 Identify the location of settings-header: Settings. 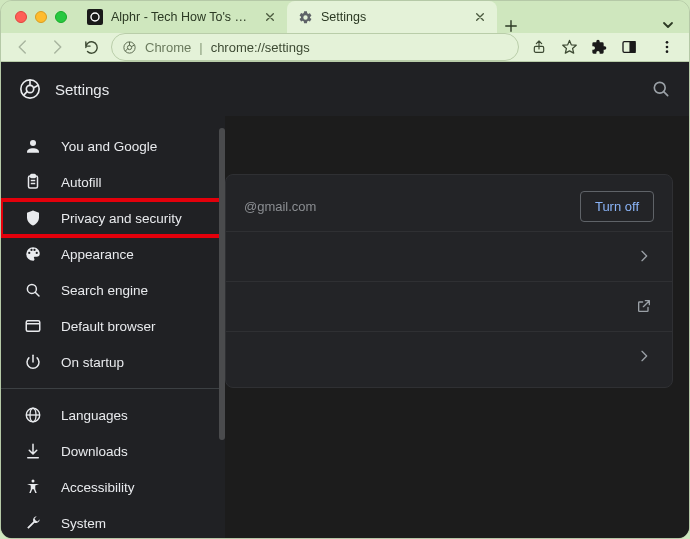
(345, 89).